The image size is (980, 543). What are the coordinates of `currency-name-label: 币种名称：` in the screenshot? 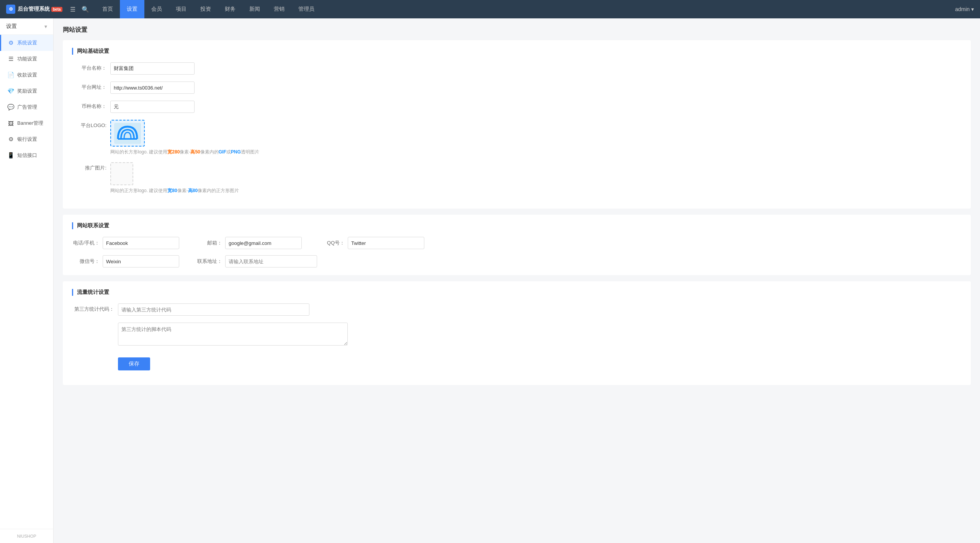 It's located at (91, 105).